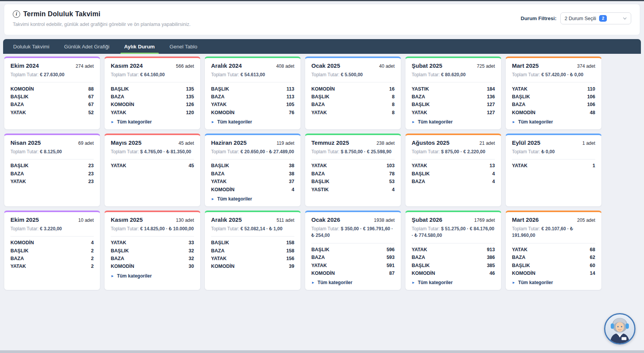 This screenshot has height=353, width=644. I want to click on total-amount-line: Toplam Tutar: € 14.825,00 · ₺ 10.000,00, so click(153, 229).